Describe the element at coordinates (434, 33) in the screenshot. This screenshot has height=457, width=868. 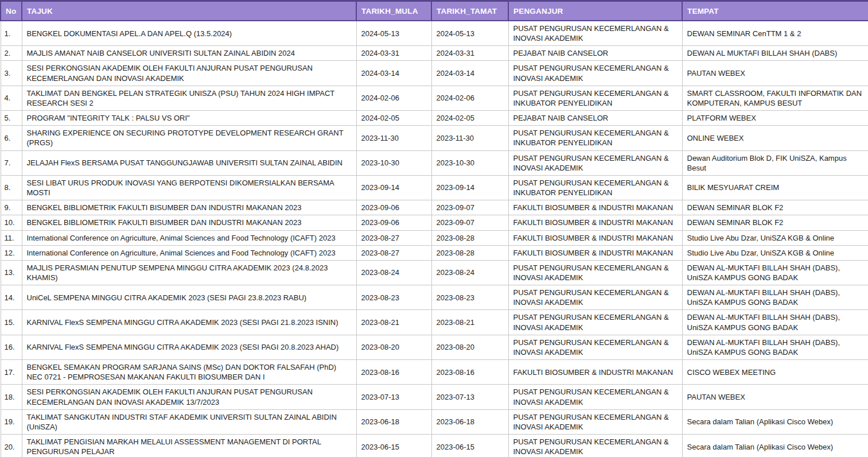
I see `table-row: 1.BENGKEL DOKUMENTASI APEL.A DAN APEL.Q …` at that location.